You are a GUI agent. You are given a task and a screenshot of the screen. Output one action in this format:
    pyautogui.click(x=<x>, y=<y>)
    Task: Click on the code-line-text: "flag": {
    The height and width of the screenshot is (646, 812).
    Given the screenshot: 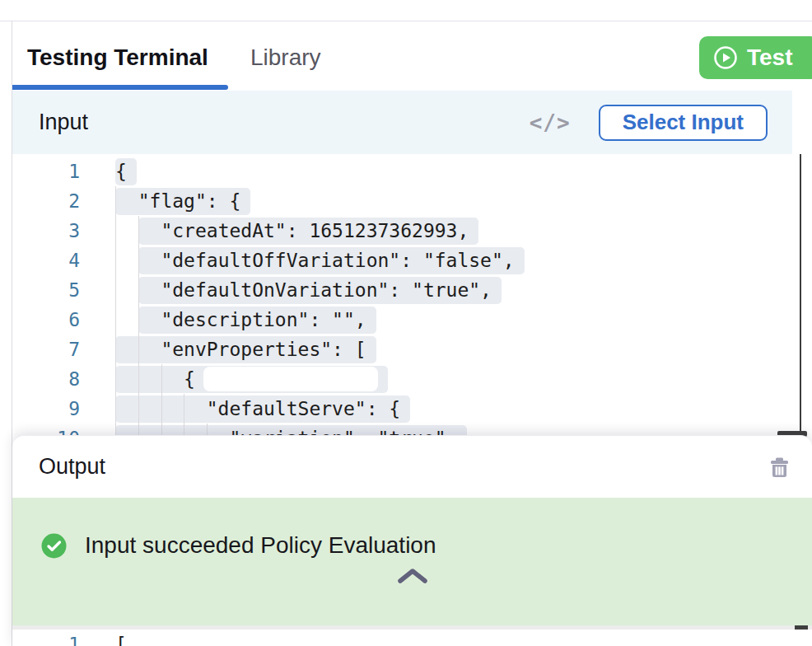 What is the action you would take?
    pyautogui.click(x=183, y=201)
    